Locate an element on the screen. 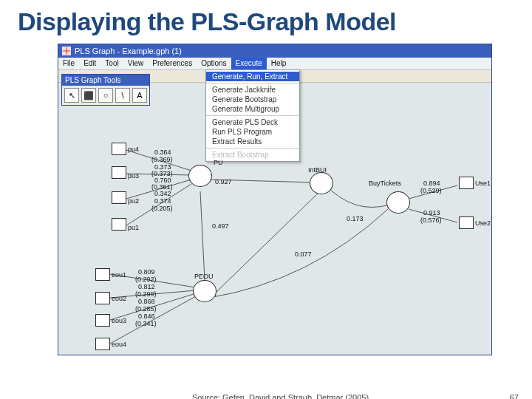  pls-icon is located at coordinates (66, 51).